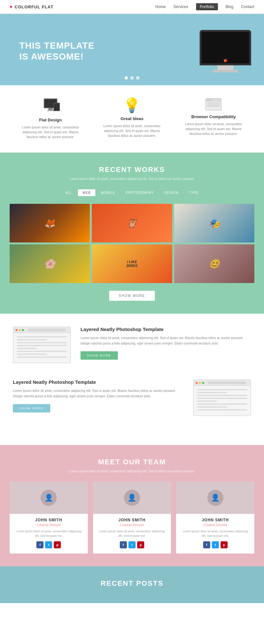 The image size is (264, 644). What do you see at coordinates (225, 51) in the screenshot?
I see `hero-monitor: 🍎` at bounding box center [225, 51].